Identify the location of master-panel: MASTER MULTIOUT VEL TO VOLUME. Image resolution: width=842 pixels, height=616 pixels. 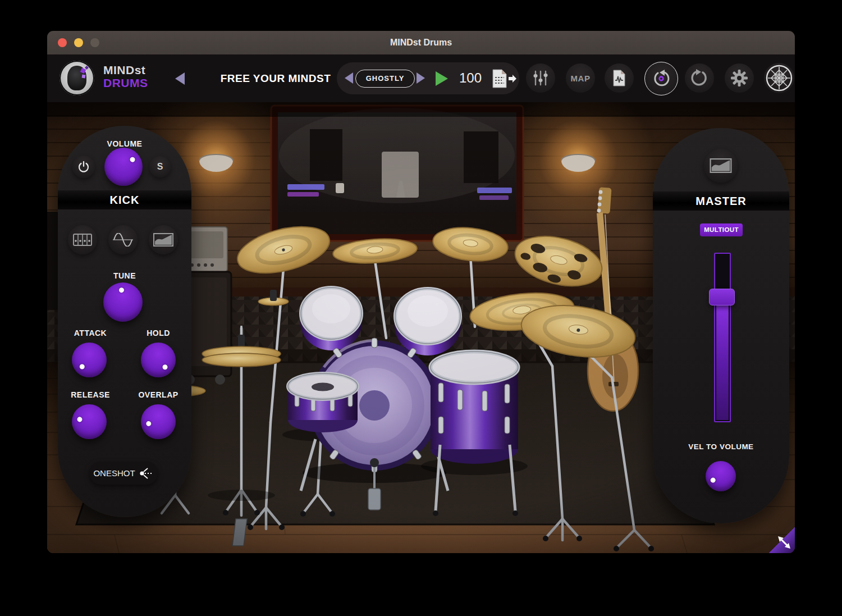
(721, 326).